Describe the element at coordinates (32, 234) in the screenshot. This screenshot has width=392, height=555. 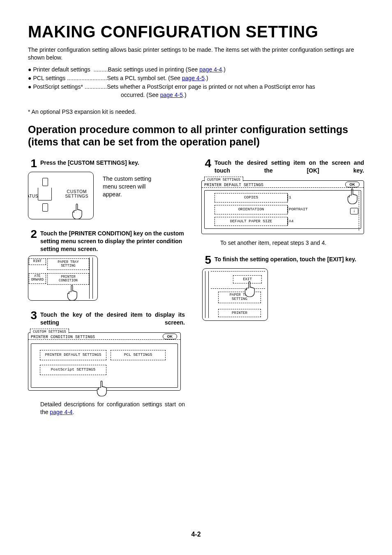
I see `step-number: 2` at that location.